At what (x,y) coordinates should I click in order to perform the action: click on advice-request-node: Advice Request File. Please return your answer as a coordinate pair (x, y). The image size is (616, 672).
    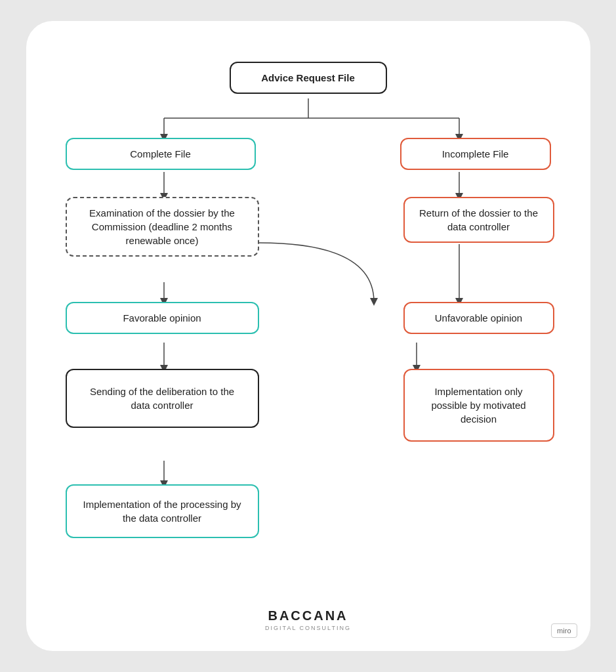
    Looking at the image, I should click on (308, 77).